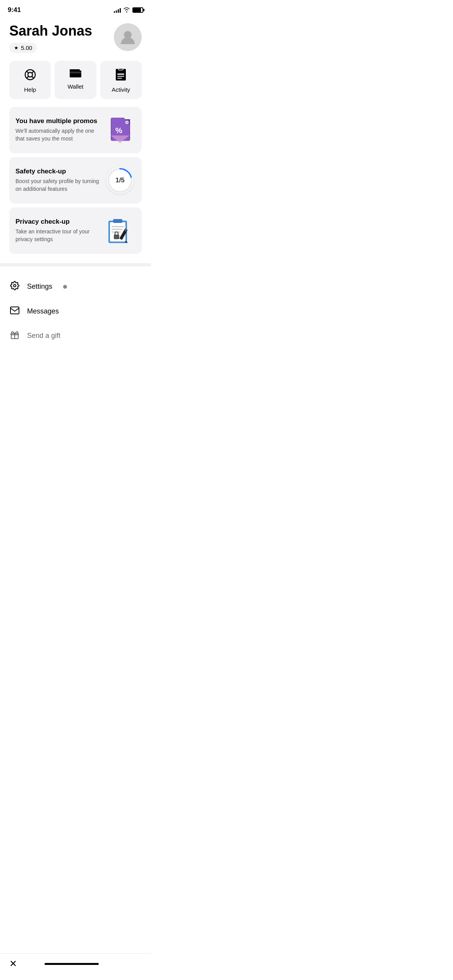  What do you see at coordinates (120, 130) in the screenshot?
I see `promo-tag-visual: %` at bounding box center [120, 130].